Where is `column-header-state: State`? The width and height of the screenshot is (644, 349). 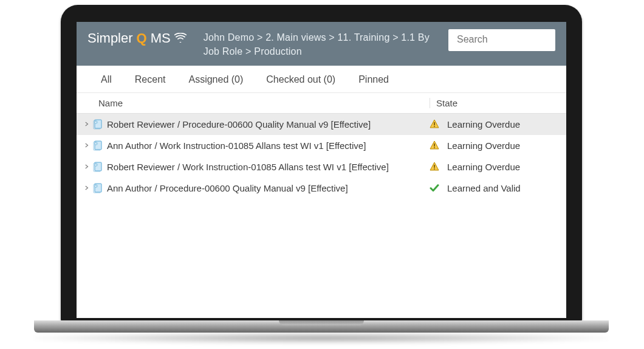
column-header-state: State is located at coordinates (498, 103).